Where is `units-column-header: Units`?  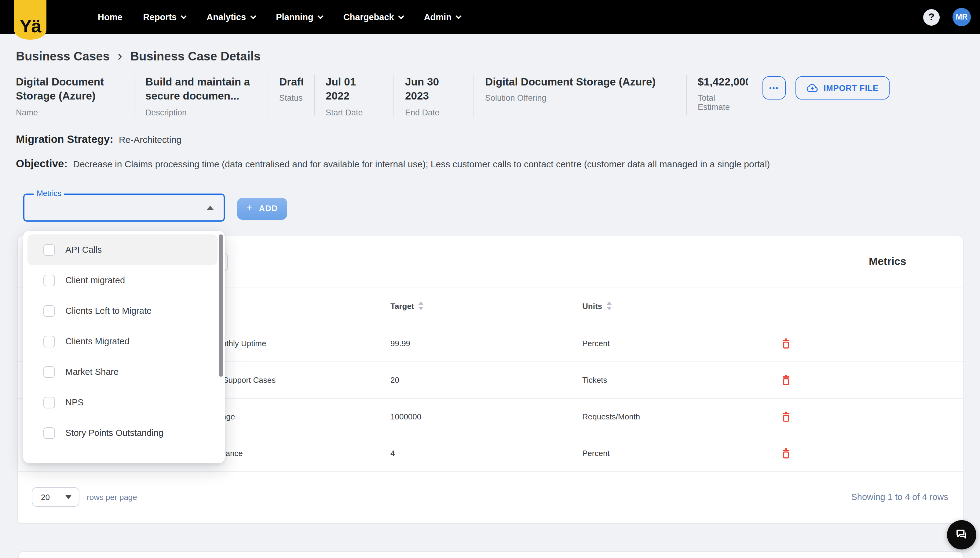 units-column-header: Units is located at coordinates (665, 307).